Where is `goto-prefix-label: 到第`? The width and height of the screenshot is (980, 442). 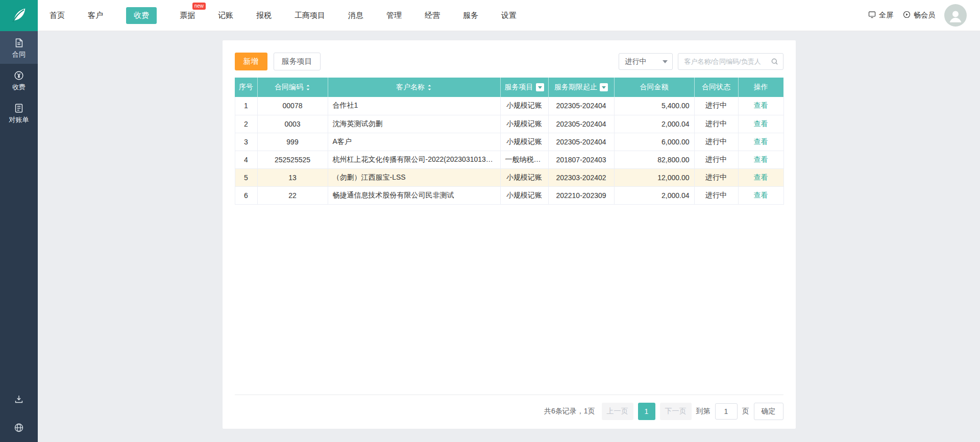
goto-prefix-label: 到第 is located at coordinates (703, 411).